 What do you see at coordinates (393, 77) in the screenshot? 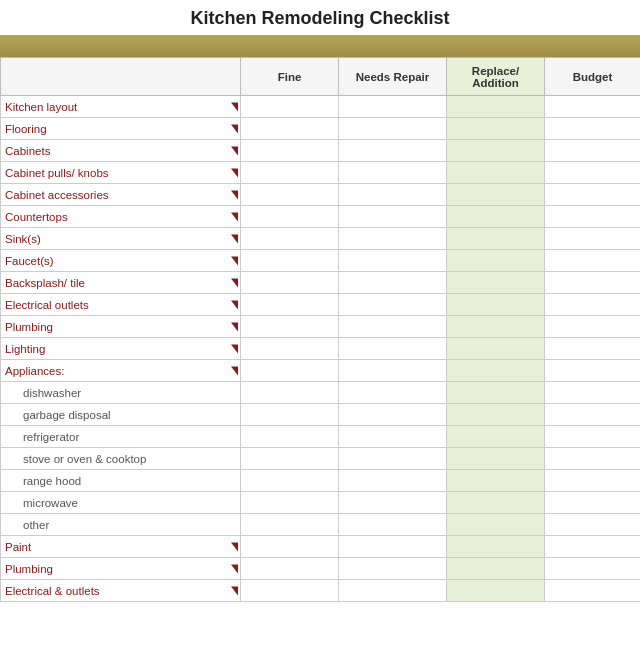
I see `header-needs-repair: Needs Repair` at bounding box center [393, 77].